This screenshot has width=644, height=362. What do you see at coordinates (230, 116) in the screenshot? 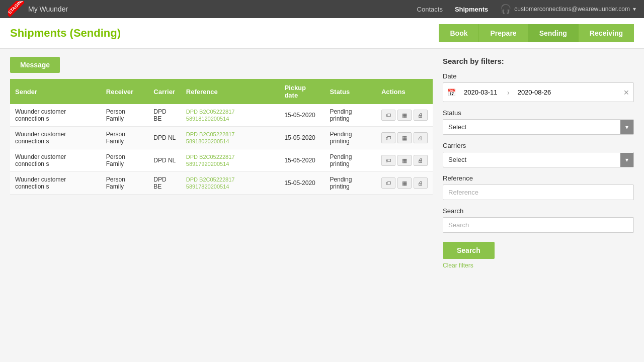
I see `cell-reference: DPD B2C05222817 58918120200514` at bounding box center [230, 116].